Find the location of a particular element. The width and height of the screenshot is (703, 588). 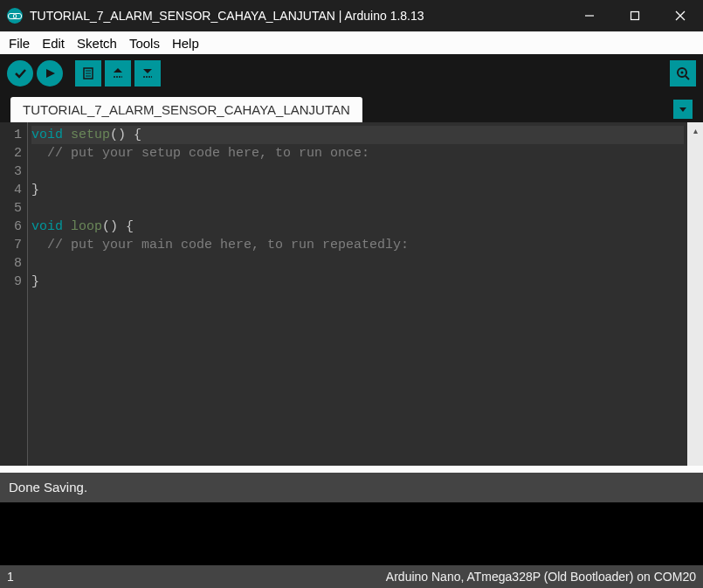

close-button is located at coordinates (680, 16).